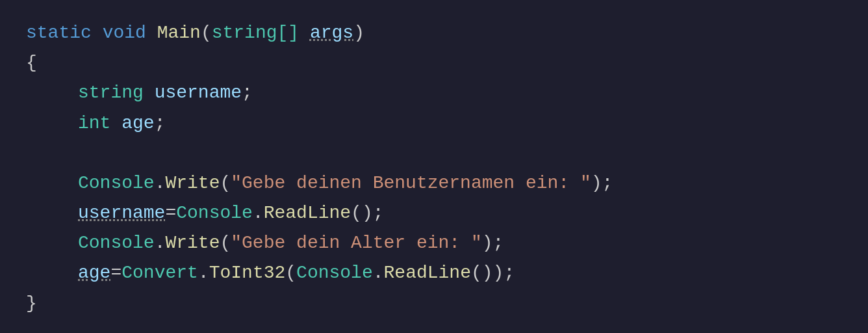 Image resolution: width=868 pixels, height=333 pixels. What do you see at coordinates (291, 273) in the screenshot?
I see `paren-open-4: (` at bounding box center [291, 273].